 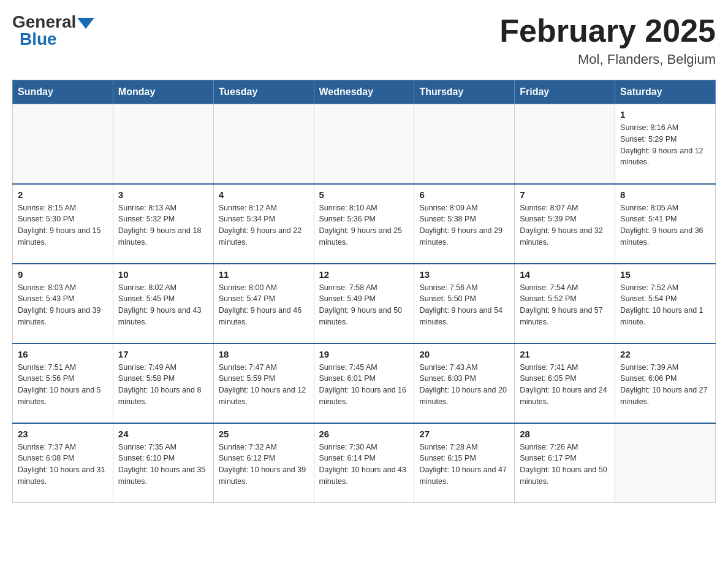 What do you see at coordinates (264, 385) in the screenshot?
I see `day-info: Sunrise: 7:47 AM Sunset: 5:59 PM Dayligh…` at bounding box center [264, 385].